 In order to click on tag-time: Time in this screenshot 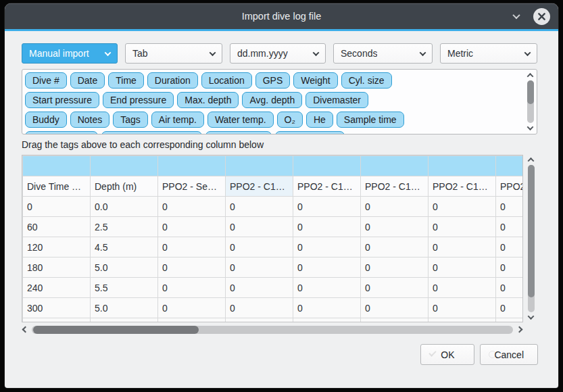, I will do `click(126, 80)`.